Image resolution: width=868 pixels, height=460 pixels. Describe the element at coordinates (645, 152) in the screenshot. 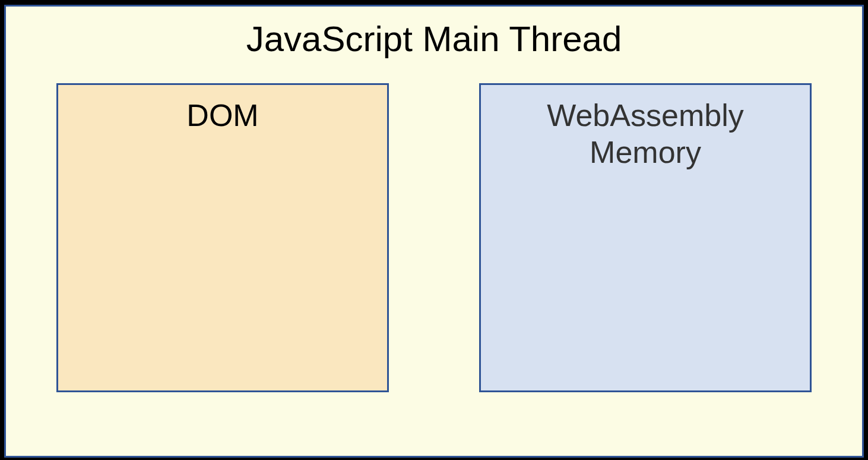

I see `wasm-label-line2: Memory` at that location.